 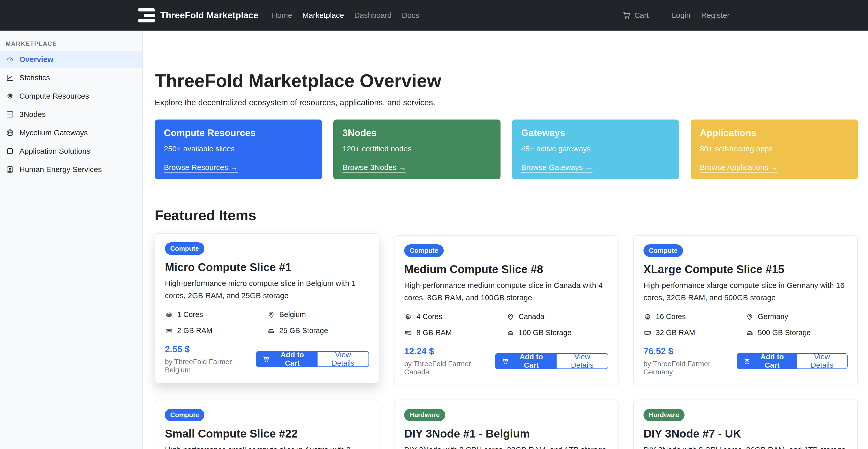 What do you see at coordinates (54, 96) in the screenshot?
I see `sidebar-item-label: Compute Resources` at bounding box center [54, 96].